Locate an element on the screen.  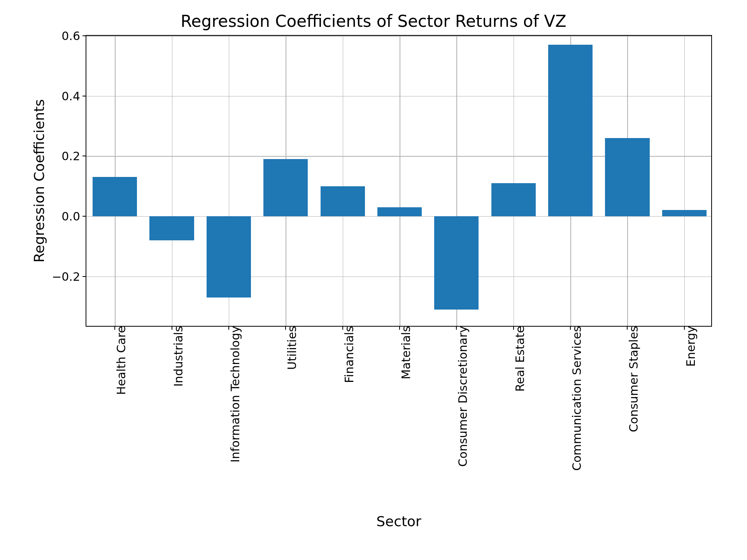
x-tick-label: Consumer Discretionary is located at coordinates (460, 396).